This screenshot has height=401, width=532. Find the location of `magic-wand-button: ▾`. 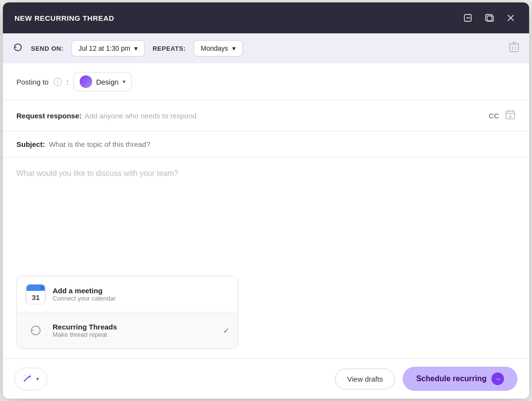

magic-wand-button: ▾ is located at coordinates (31, 379).